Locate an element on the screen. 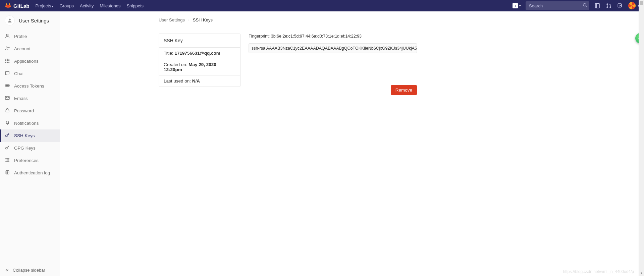 This screenshot has width=644, height=276. search-icon is located at coordinates (585, 6).